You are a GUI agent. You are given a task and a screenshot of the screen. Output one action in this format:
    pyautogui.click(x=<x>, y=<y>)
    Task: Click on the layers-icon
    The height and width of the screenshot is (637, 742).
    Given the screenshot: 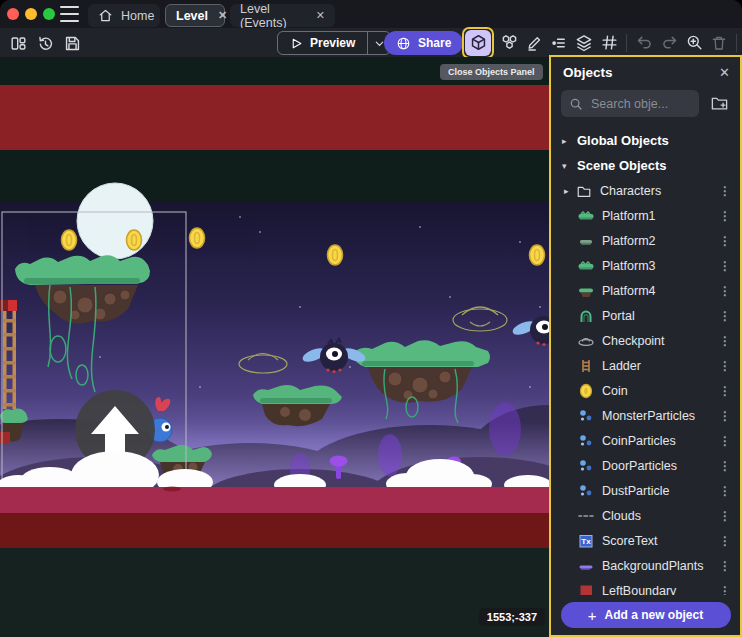 What is the action you would take?
    pyautogui.click(x=584, y=43)
    